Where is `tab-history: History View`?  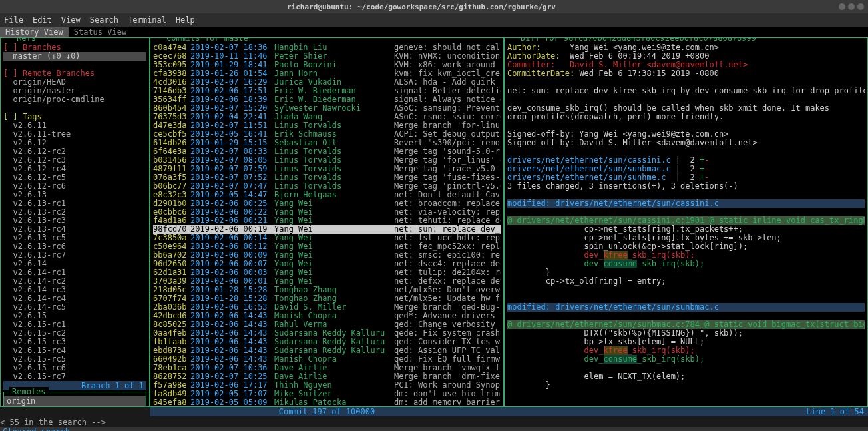 tab-history: History View is located at coordinates (35, 32).